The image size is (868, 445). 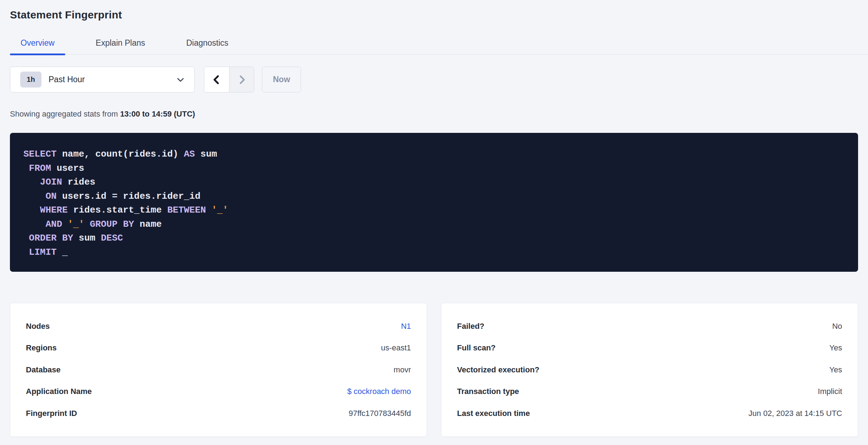 I want to click on sql-token-pl: rides, so click(x=79, y=182).